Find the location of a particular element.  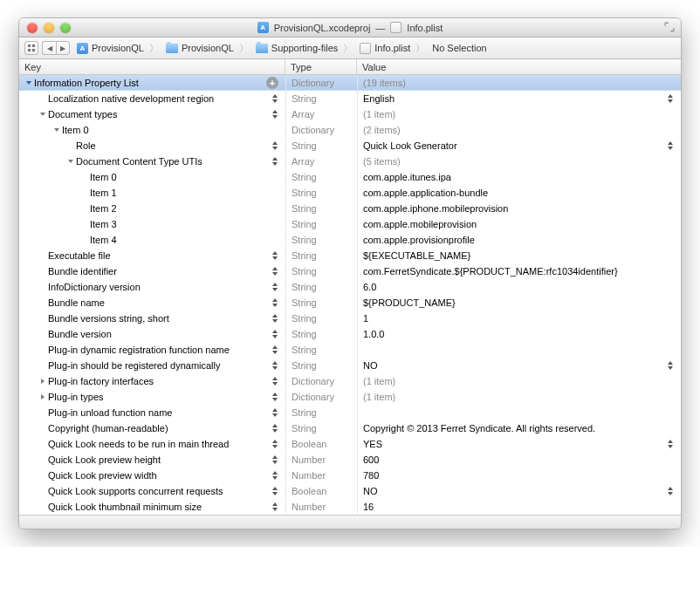

table-row: Information Property List+Dictionary(19 … is located at coordinates (350, 83).